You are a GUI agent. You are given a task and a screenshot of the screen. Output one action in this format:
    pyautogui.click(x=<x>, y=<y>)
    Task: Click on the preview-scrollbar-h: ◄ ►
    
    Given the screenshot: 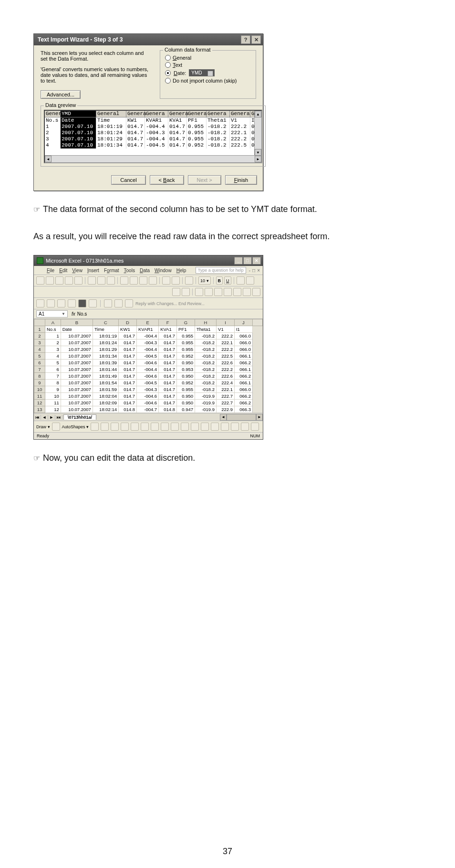 What is the action you would take?
    pyautogui.click(x=153, y=159)
    